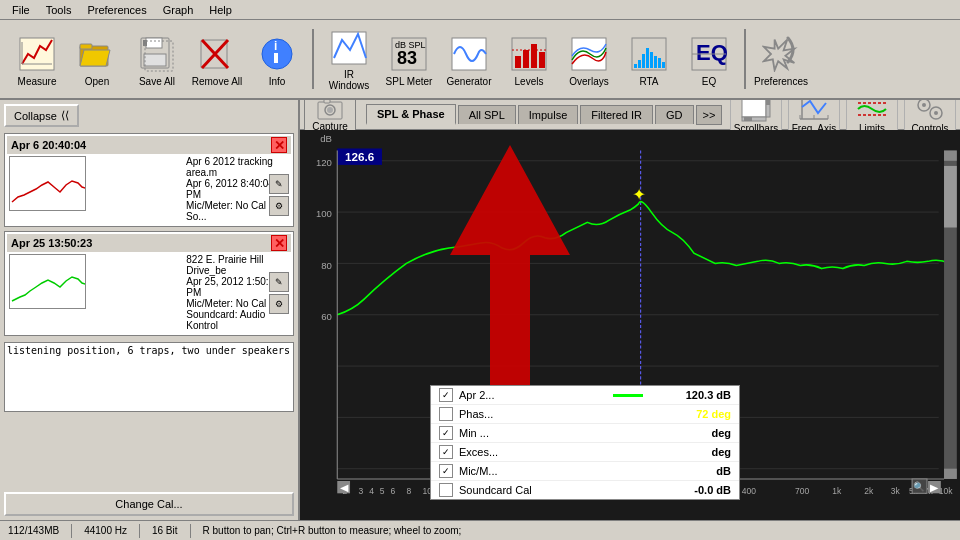 The image size is (960, 540). I want to click on info-check-3: ✓, so click(446, 433).